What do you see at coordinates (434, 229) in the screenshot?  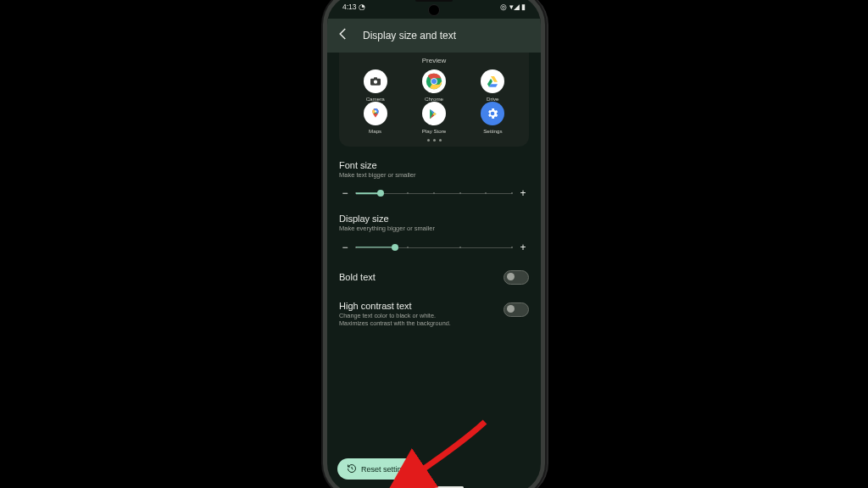 I see `display-size-desc: Make everything bigger or smaller` at bounding box center [434, 229].